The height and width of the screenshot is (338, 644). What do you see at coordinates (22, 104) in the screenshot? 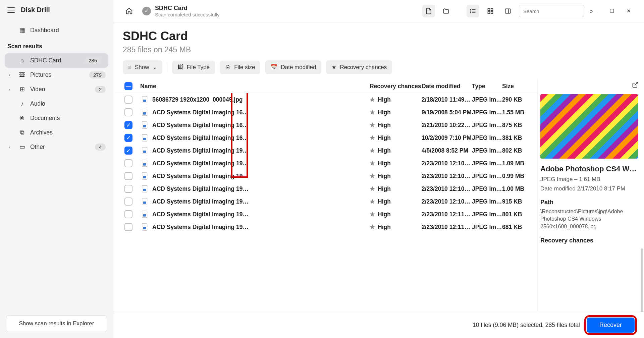
I see `audio-icon: ♪` at bounding box center [22, 104].